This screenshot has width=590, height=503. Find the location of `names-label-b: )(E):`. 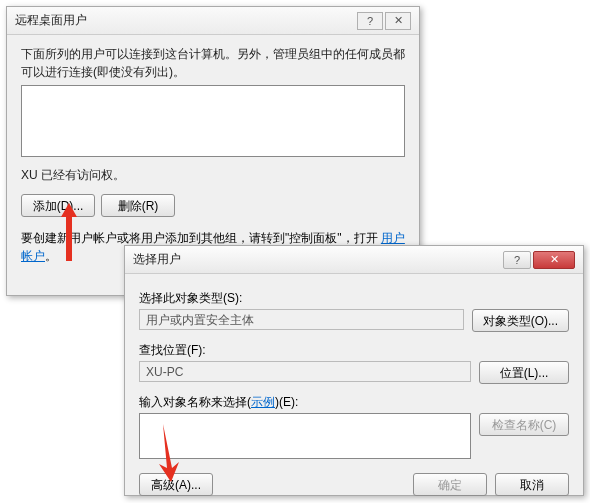

names-label-b: )(E): is located at coordinates (286, 402).